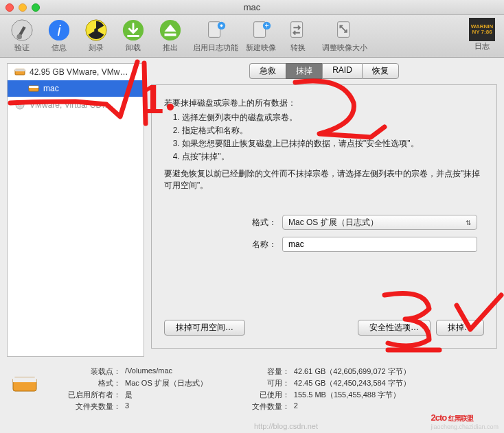 The width and height of the screenshot is (504, 433). Describe the element at coordinates (92, 372) in the screenshot. I see `kv-key: 装载点：` at that location.